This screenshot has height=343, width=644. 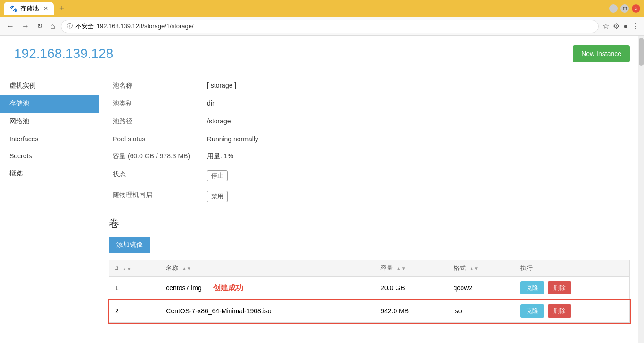 What do you see at coordinates (606, 26) in the screenshot?
I see `bookmark-button: ☆` at bounding box center [606, 26].